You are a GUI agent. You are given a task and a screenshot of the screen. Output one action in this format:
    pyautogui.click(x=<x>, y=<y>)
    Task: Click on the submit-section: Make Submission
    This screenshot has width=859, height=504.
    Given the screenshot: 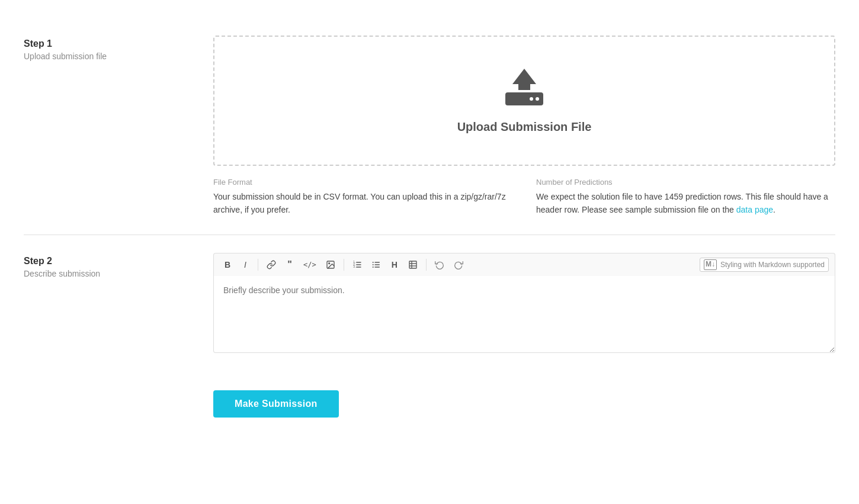 What is the action you would take?
    pyautogui.click(x=430, y=404)
    